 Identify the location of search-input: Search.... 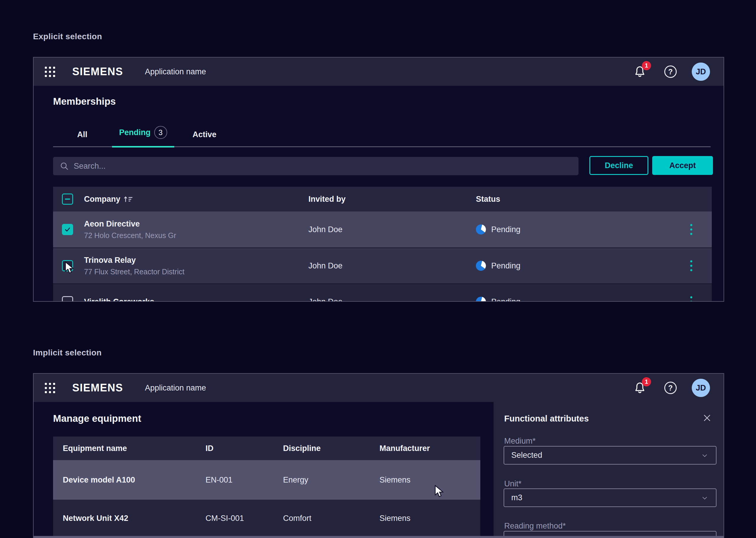
(316, 166).